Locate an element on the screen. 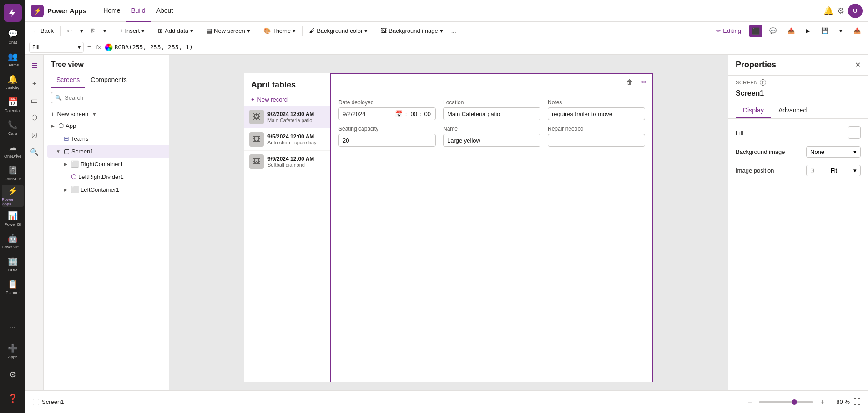 This screenshot has height=413, width=868. undo-dropdown: ▾ is located at coordinates (82, 31).